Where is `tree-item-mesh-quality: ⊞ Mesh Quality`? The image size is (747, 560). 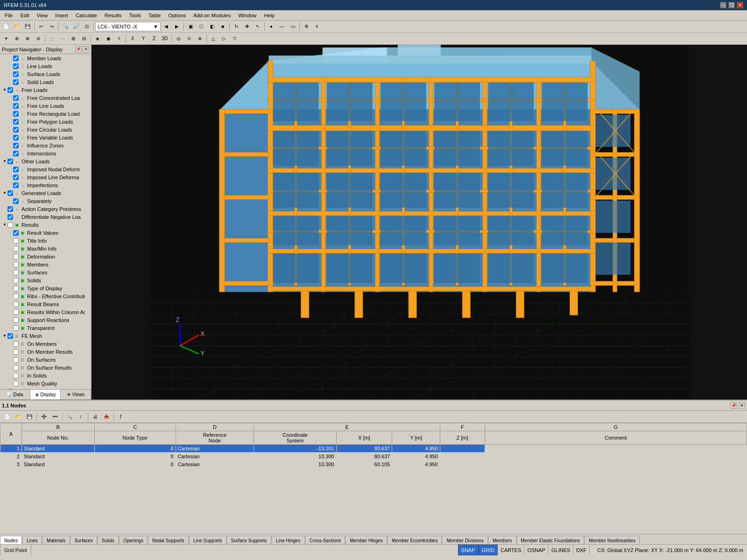 tree-item-mesh-quality: ⊞ Mesh Quality is located at coordinates (46, 384).